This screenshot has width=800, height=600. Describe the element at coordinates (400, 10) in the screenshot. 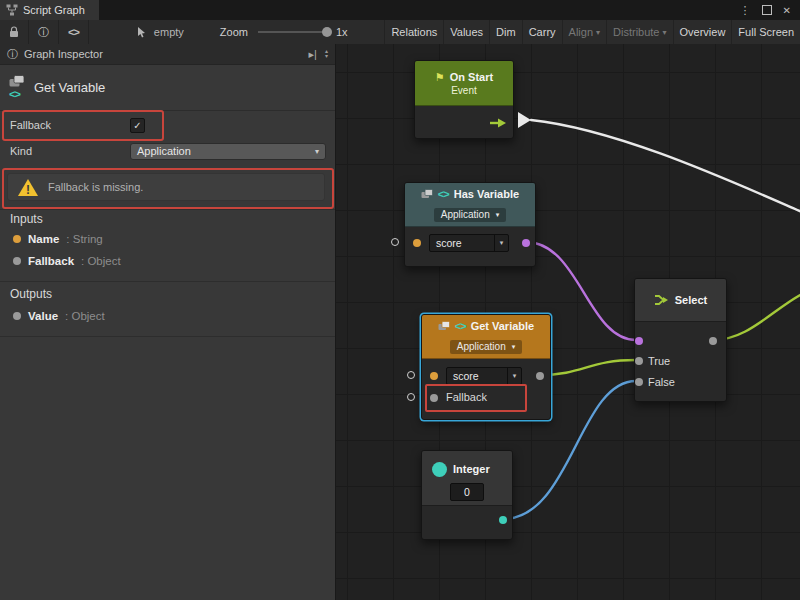

I see `window-titlebar: Script Graph ⋮ ✕` at that location.